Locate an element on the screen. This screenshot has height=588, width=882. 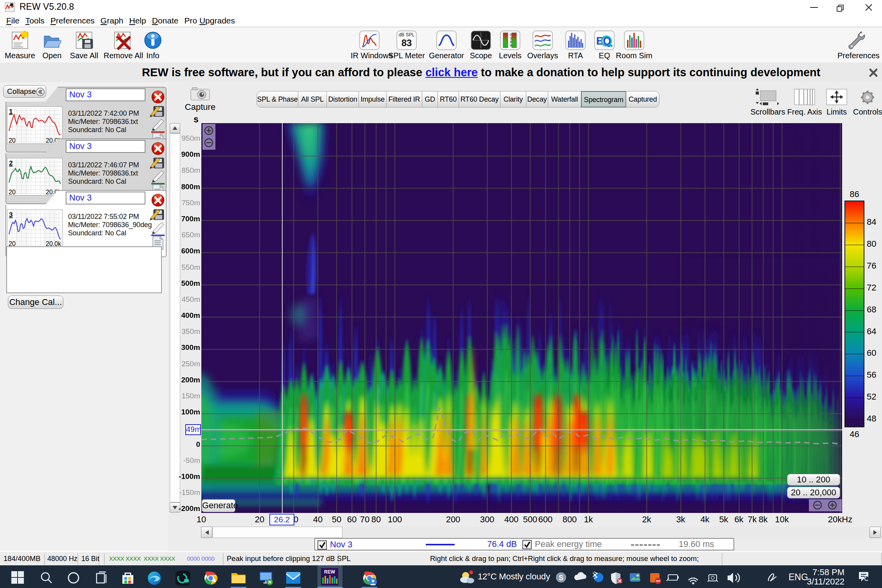
svg-text: 3 is located at coordinates (11, 215).